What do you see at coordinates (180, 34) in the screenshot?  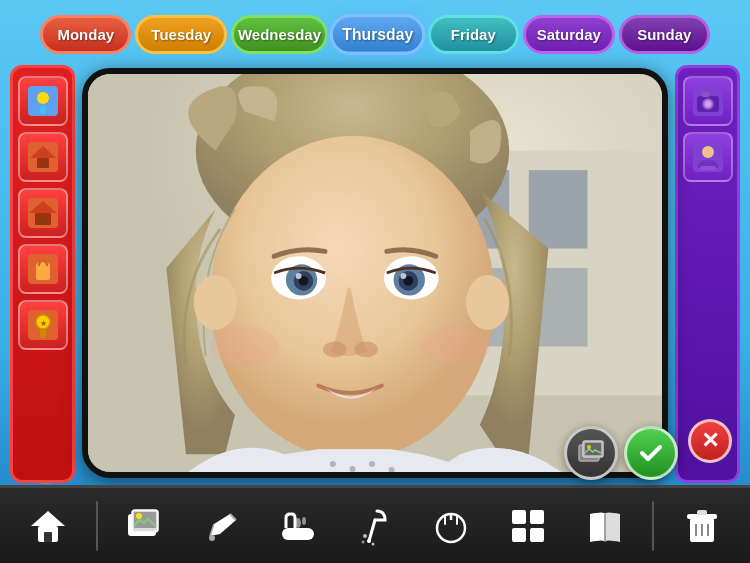 I see `tab-tuesday: Tuesday` at bounding box center [180, 34].